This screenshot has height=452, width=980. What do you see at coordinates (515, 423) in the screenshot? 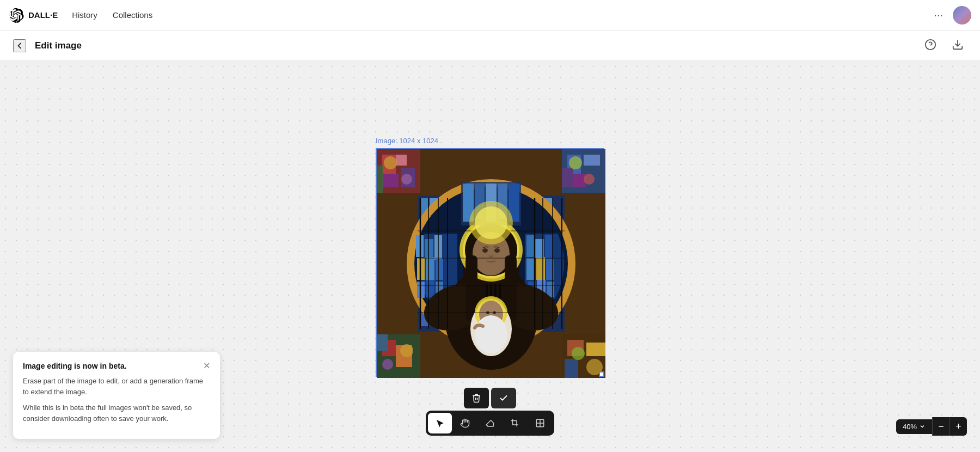
I see `crop-tool-button` at bounding box center [515, 423].